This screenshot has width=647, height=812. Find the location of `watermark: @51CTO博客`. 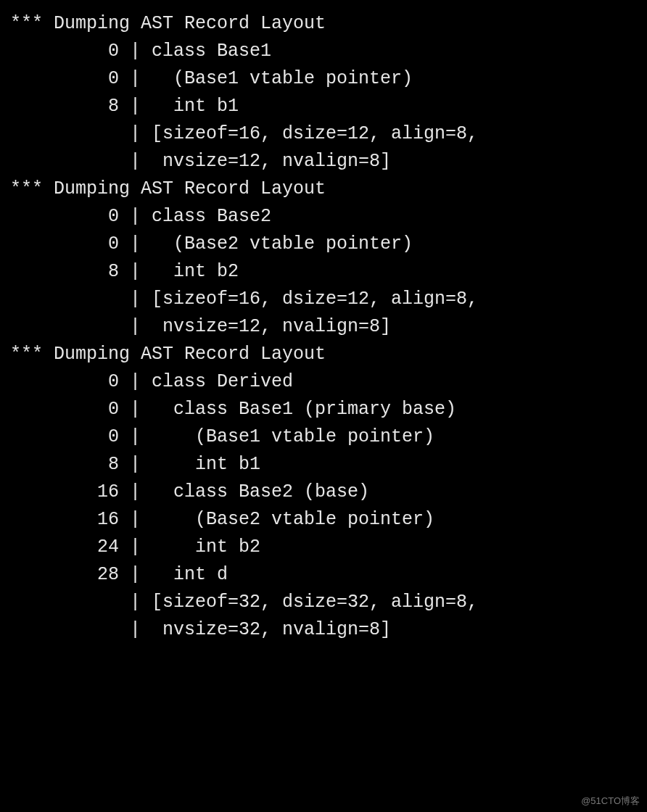

watermark: @51CTO博客 is located at coordinates (611, 801).